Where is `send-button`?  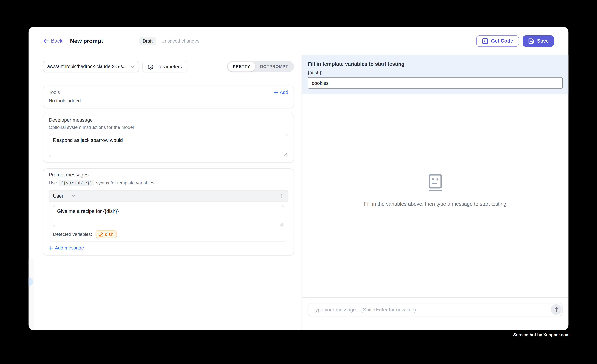
send-button is located at coordinates (556, 310).